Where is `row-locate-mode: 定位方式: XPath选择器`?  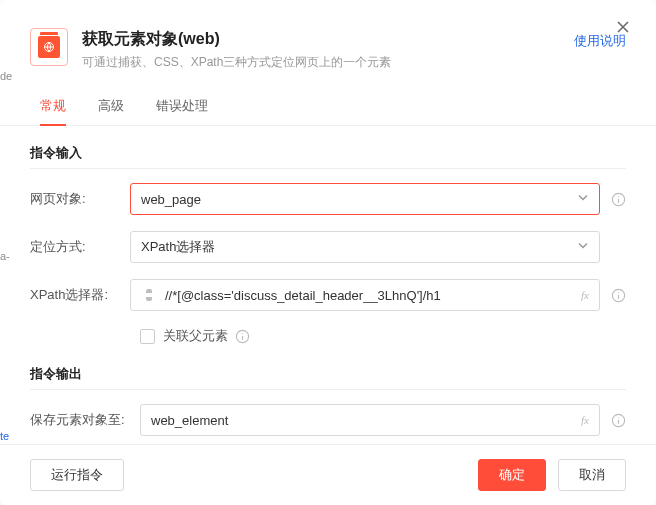 row-locate-mode: 定位方式: XPath选择器 is located at coordinates (328, 247).